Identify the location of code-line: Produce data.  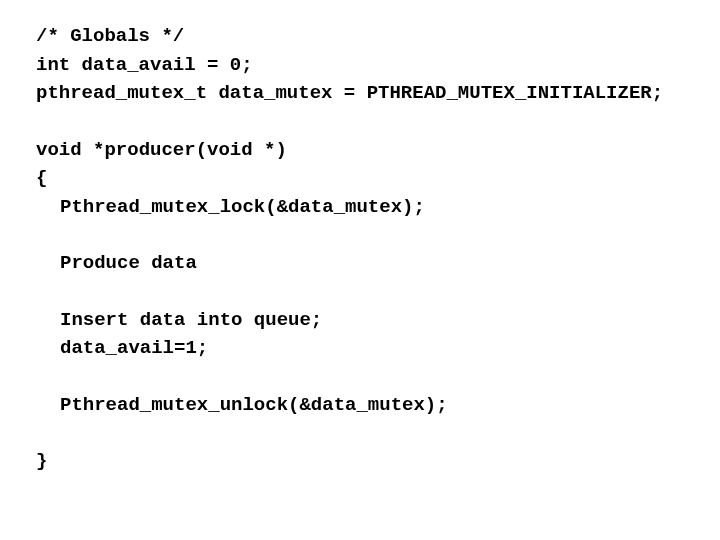
(378, 264).